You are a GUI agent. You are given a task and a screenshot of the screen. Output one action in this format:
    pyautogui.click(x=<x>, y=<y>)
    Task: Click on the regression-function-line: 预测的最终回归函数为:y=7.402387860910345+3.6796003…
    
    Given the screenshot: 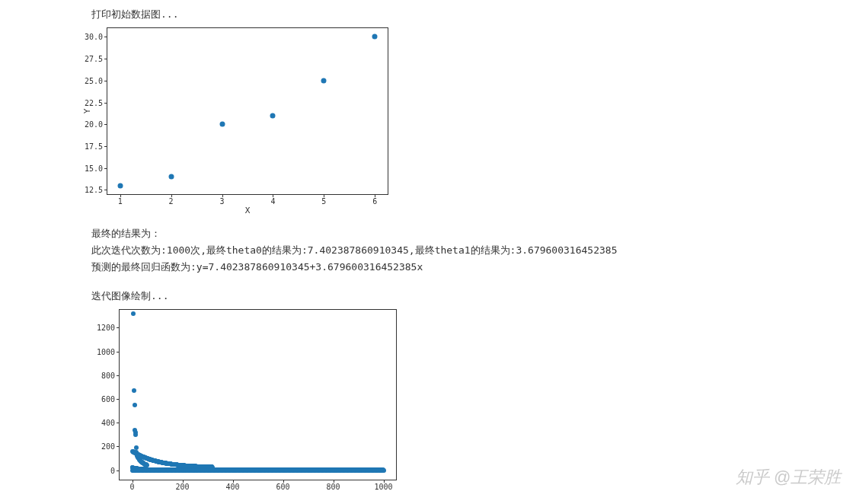 What is the action you would take?
    pyautogui.click(x=474, y=267)
    